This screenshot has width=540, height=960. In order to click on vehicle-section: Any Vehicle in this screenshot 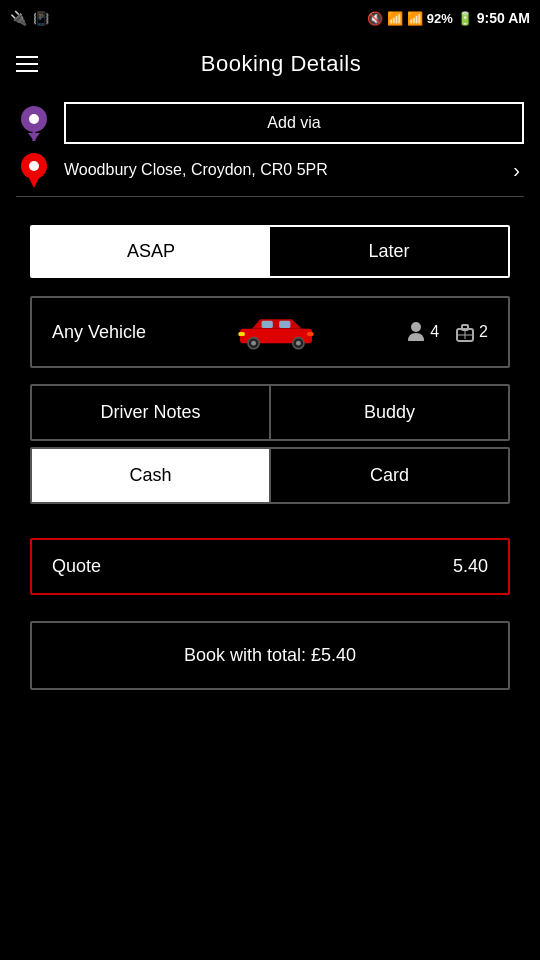, I will do `click(270, 332)`.